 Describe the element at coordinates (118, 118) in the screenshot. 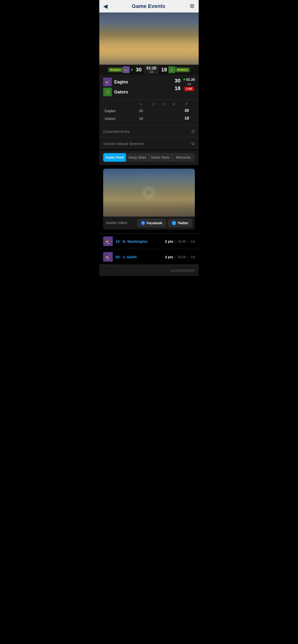

I see `row2-team: Gators` at that location.